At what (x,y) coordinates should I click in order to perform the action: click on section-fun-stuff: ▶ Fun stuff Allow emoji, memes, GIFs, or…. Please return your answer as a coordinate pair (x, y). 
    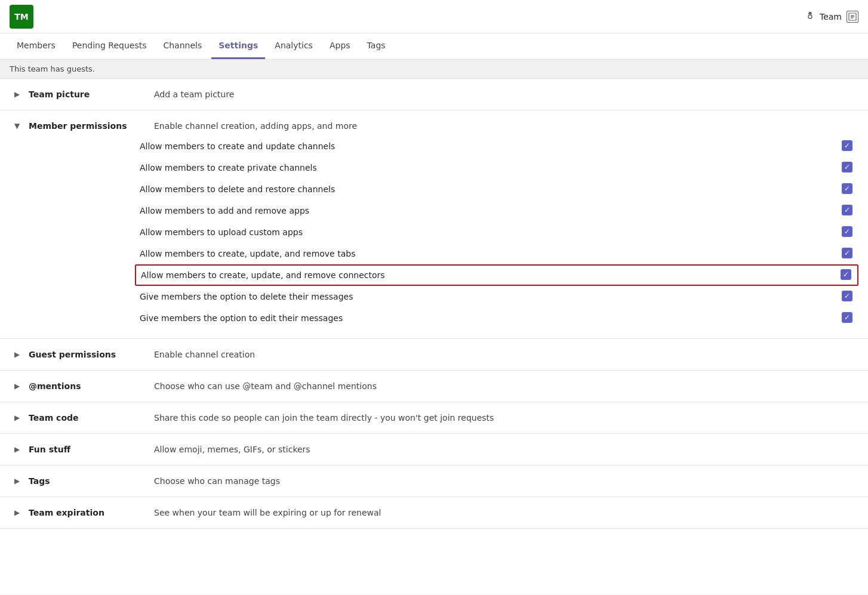
    Looking at the image, I should click on (434, 450).